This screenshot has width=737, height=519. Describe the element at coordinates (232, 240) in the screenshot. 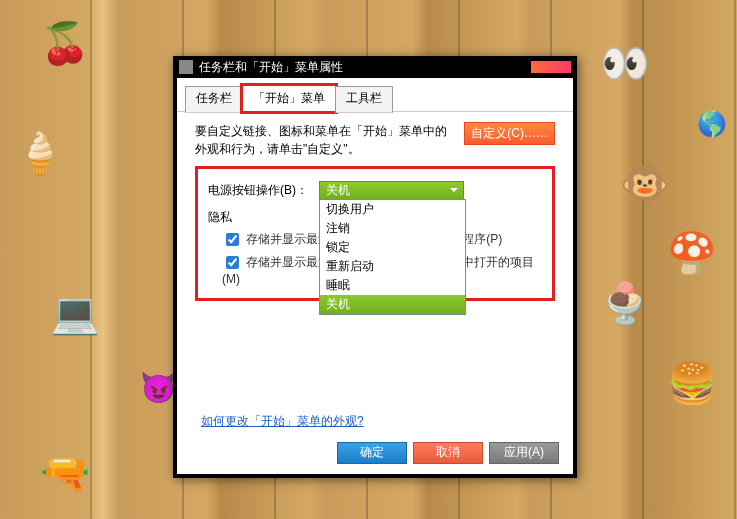

I see `checkbox-recent-programs` at that location.